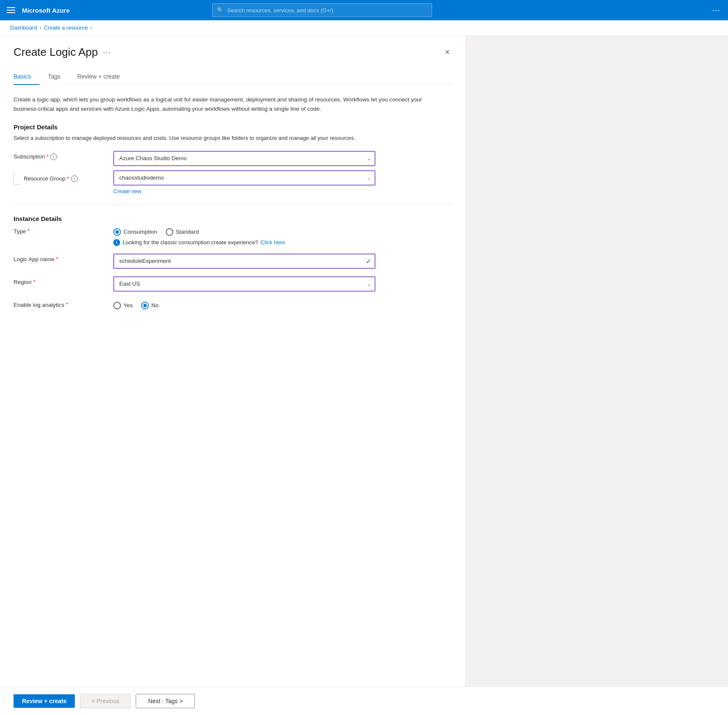 This screenshot has width=728, height=715. What do you see at coordinates (322, 10) in the screenshot?
I see `search-bar: 🔍` at bounding box center [322, 10].